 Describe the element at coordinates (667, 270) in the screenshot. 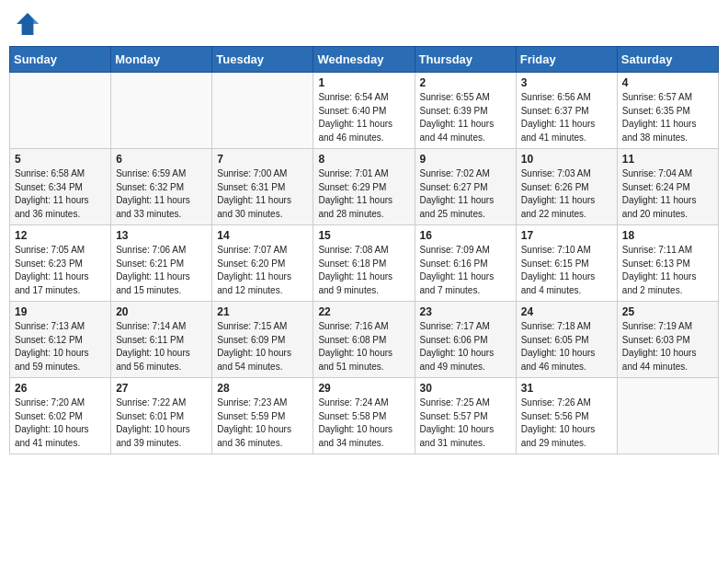

I see `day-info: Sunrise: 7:11 AM Sunset: 6:13 PM Dayligh…` at that location.